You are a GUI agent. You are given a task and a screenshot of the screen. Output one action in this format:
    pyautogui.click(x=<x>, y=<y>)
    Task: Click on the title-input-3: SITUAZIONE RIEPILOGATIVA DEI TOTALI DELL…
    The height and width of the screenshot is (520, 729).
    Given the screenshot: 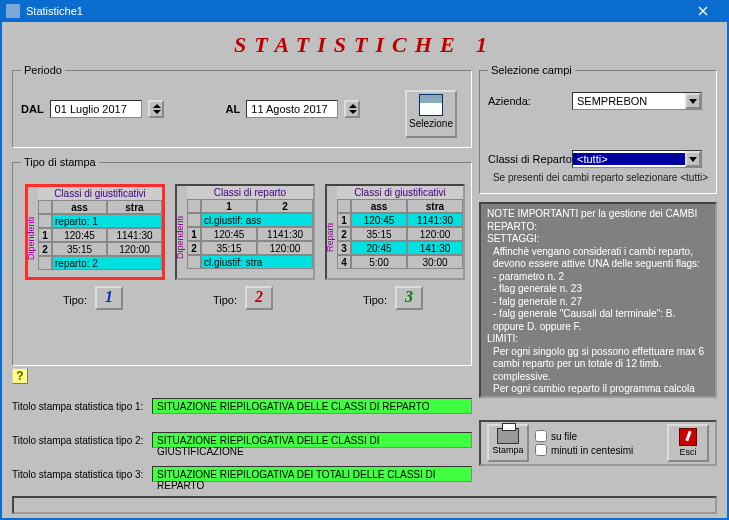 What is the action you would take?
    pyautogui.click(x=312, y=474)
    